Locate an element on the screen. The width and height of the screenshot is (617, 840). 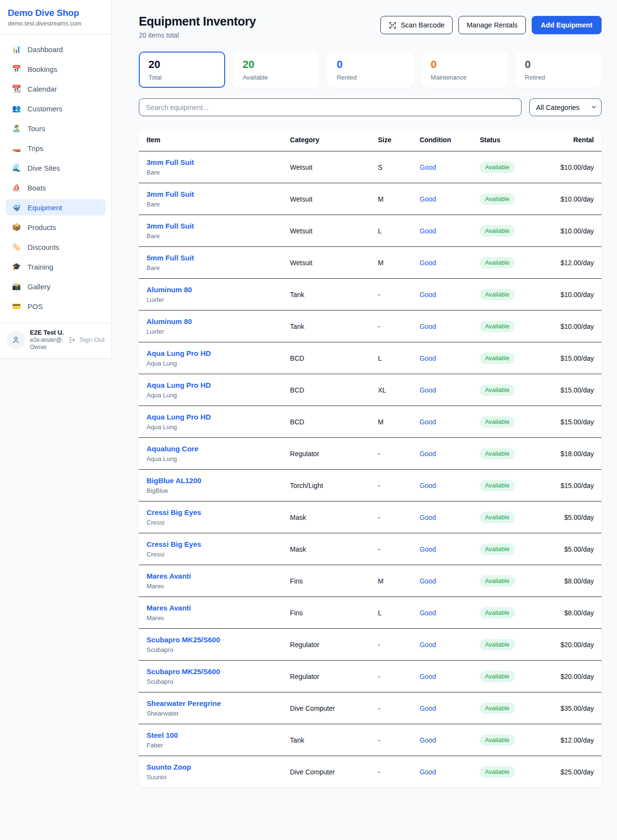
sidebar-item-bookings: 📅 Bookings is located at coordinates (56, 69).